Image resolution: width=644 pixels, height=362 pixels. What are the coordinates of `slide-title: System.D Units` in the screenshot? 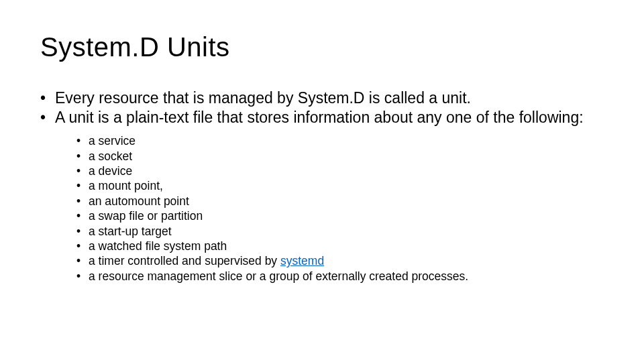 It's located at (322, 47).